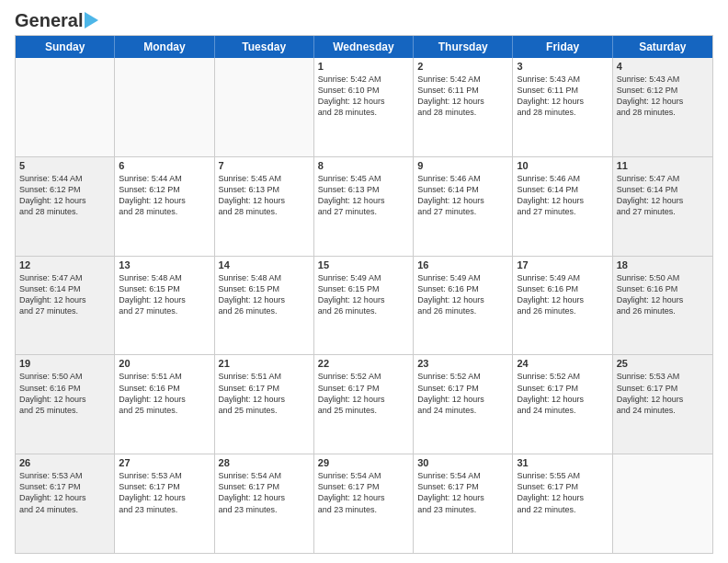 This screenshot has height=563, width=728. What do you see at coordinates (563, 463) in the screenshot?
I see `day-number: 31` at bounding box center [563, 463].